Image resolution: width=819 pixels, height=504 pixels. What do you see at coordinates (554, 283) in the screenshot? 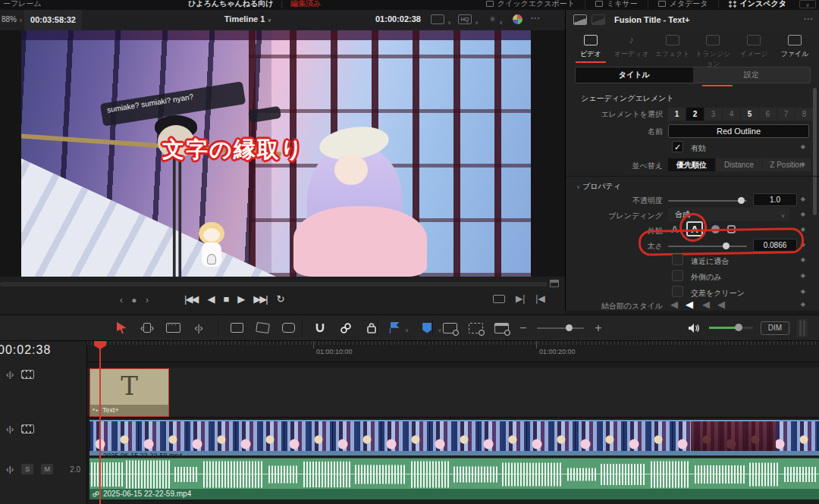
I see `expand-viewer-button` at bounding box center [554, 283].